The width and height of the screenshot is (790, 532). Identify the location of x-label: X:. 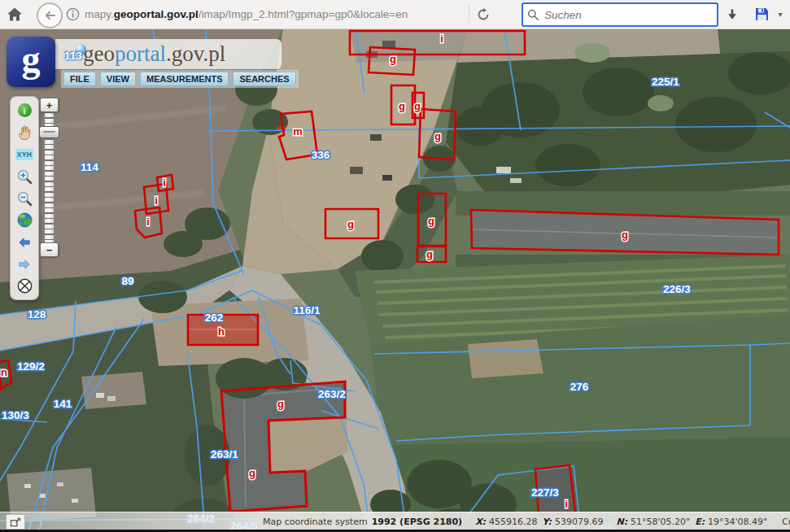
(480, 522).